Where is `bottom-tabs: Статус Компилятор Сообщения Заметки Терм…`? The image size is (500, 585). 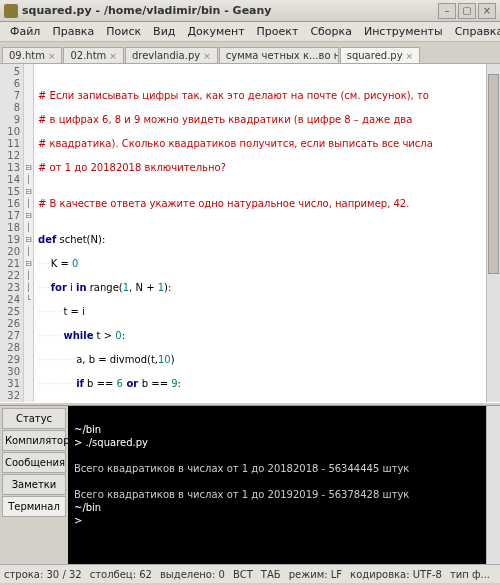
bottom-tabs: Статус Компилятор Сообщения Заметки Терм… is located at coordinates (34, 485).